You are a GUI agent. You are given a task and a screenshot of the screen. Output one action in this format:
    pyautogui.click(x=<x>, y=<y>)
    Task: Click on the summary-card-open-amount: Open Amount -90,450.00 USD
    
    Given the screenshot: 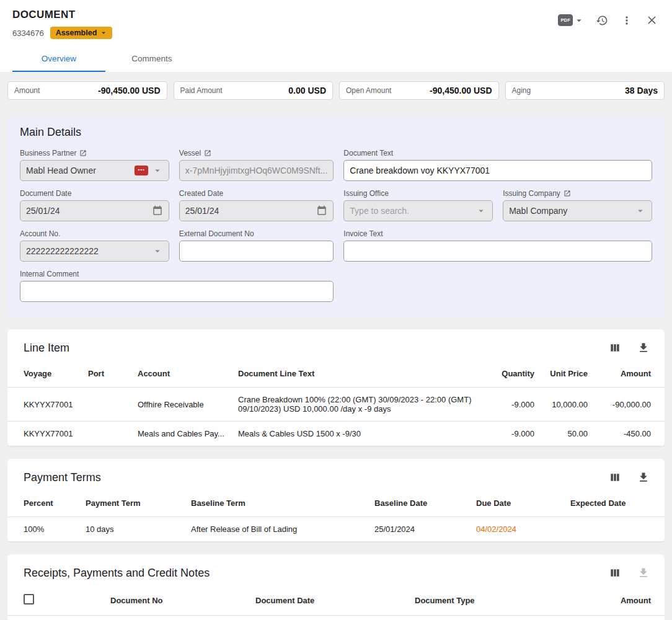 What is the action you would take?
    pyautogui.click(x=419, y=91)
    